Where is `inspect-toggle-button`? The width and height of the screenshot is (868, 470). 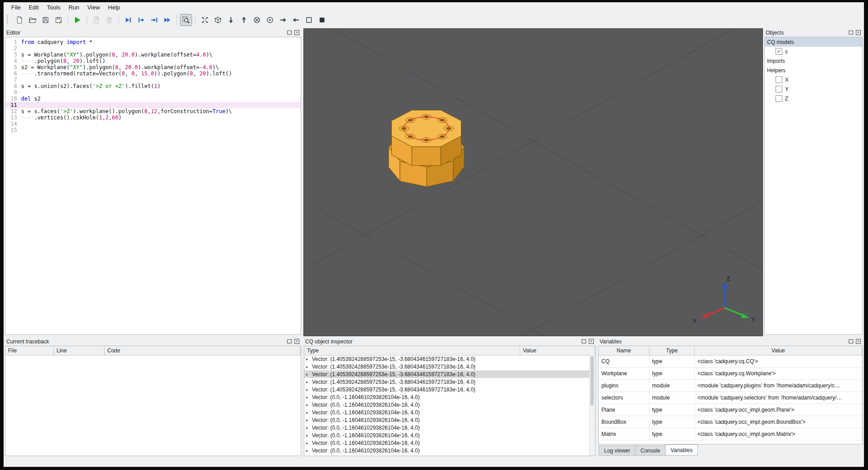
inspect-toggle-button is located at coordinates (186, 20).